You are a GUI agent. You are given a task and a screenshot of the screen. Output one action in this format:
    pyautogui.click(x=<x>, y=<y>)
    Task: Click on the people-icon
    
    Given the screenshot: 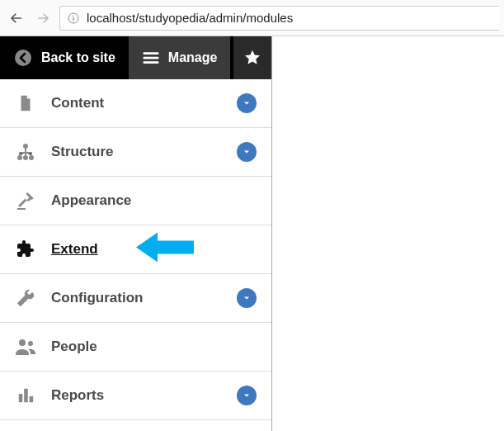 What is the action you would take?
    pyautogui.click(x=26, y=347)
    